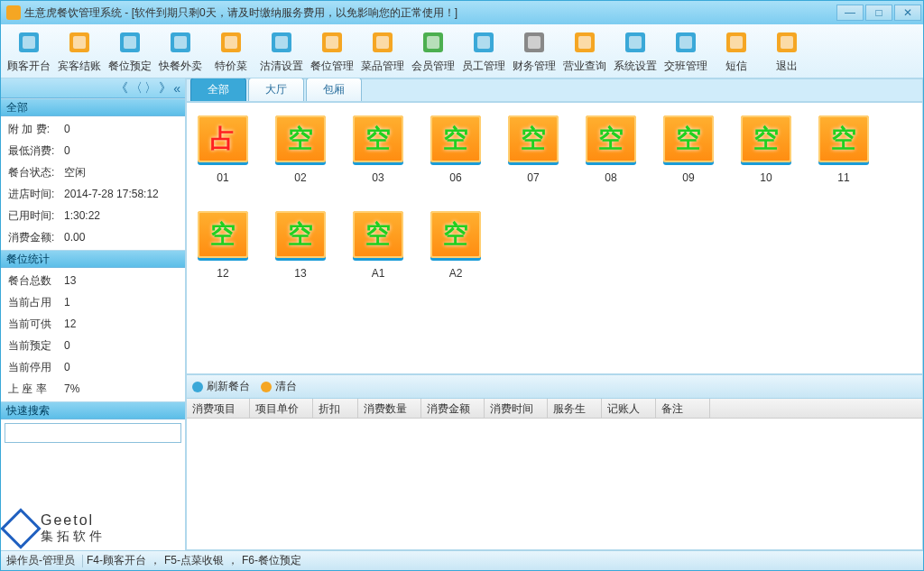 The height and width of the screenshot is (571, 924). I want to click on col-header: 服务生, so click(575, 408).